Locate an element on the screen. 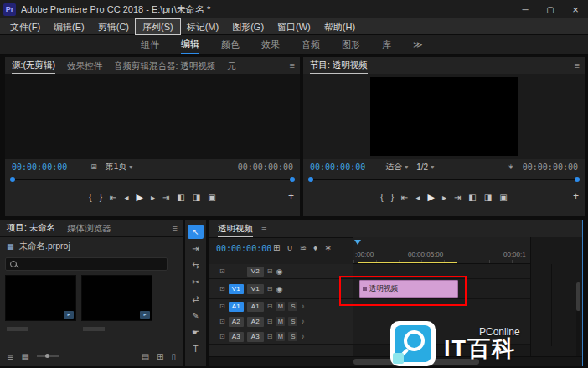 The height and width of the screenshot is (368, 588). menu-sequence: 序列(S) is located at coordinates (157, 27).